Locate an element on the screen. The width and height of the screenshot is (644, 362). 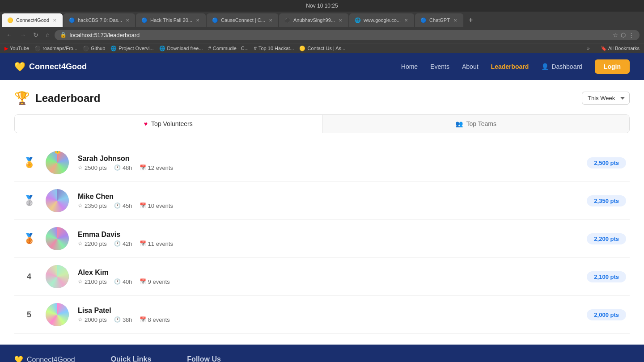
tab-close-7-icon: ✕ is located at coordinates (455, 21).